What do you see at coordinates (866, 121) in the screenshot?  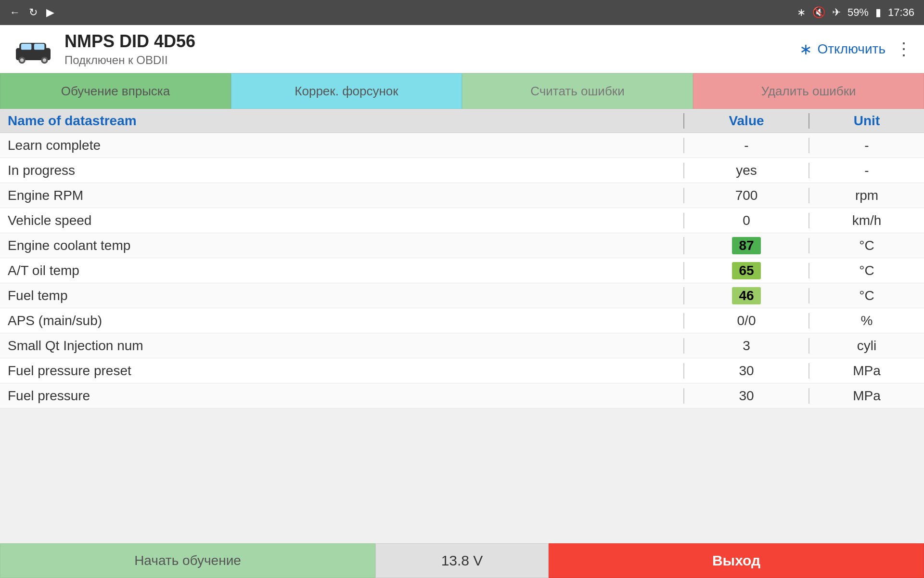 I see `column-header-unit: Unit` at bounding box center [866, 121].